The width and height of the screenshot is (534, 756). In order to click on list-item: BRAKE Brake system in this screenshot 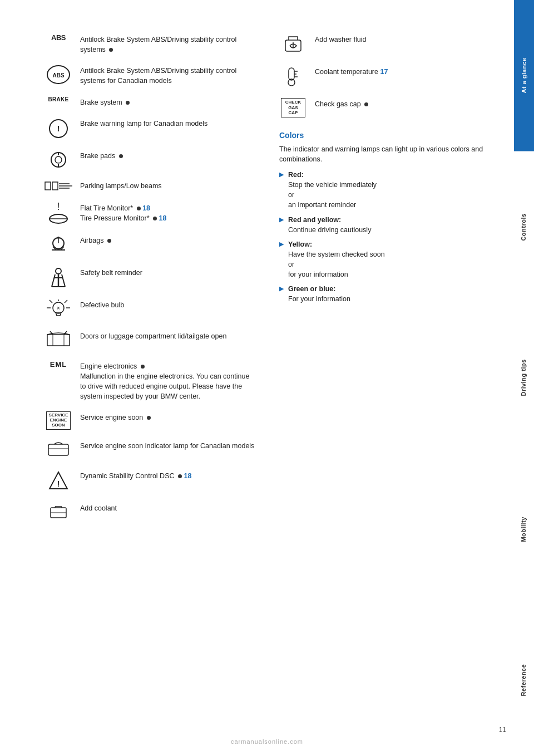, I will do `click(151, 102)`.